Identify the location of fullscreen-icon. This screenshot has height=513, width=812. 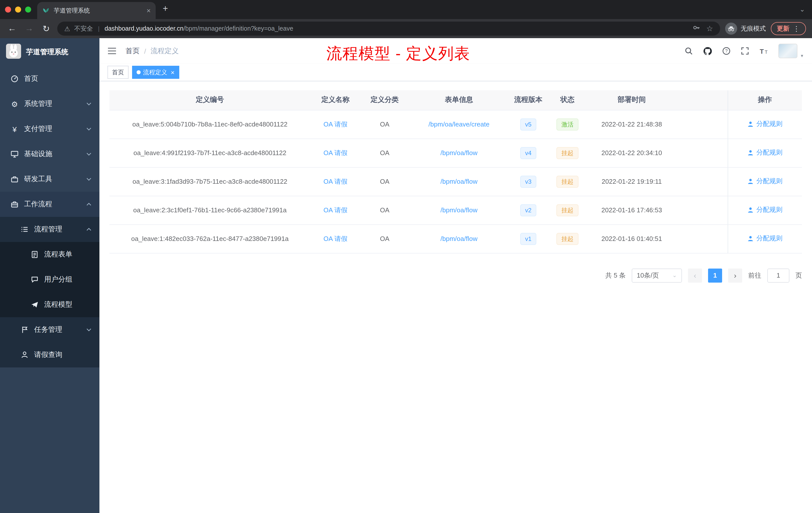
(745, 51).